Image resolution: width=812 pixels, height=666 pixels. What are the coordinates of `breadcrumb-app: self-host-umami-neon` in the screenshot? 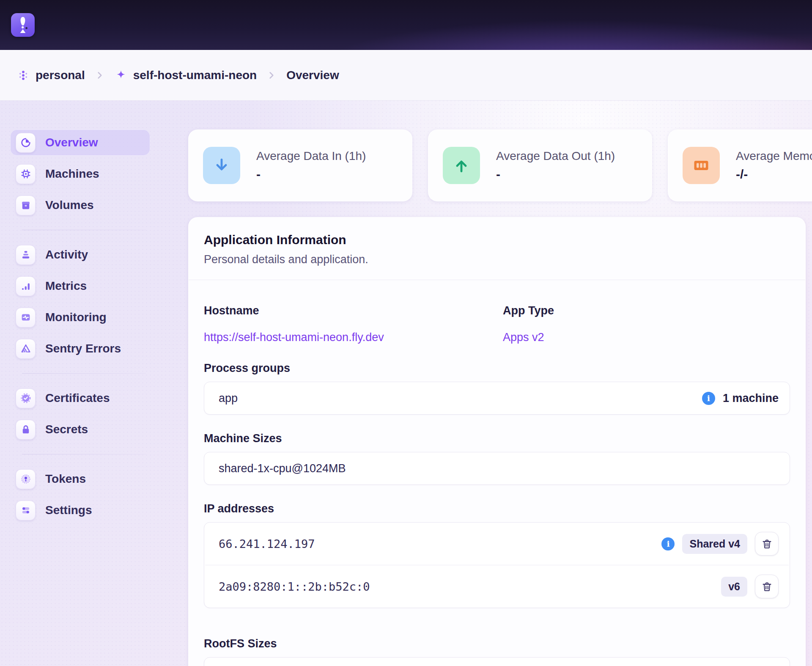 It's located at (186, 75).